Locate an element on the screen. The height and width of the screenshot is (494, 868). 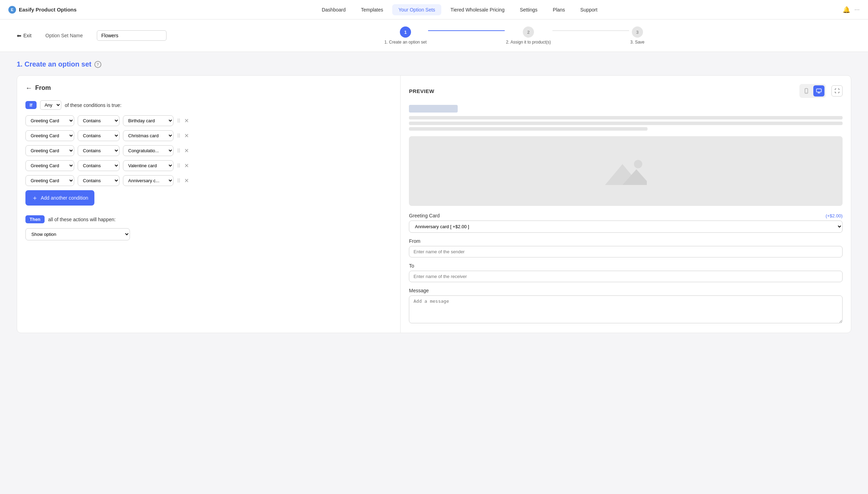
remove-condition-5: ✕ is located at coordinates (187, 180).